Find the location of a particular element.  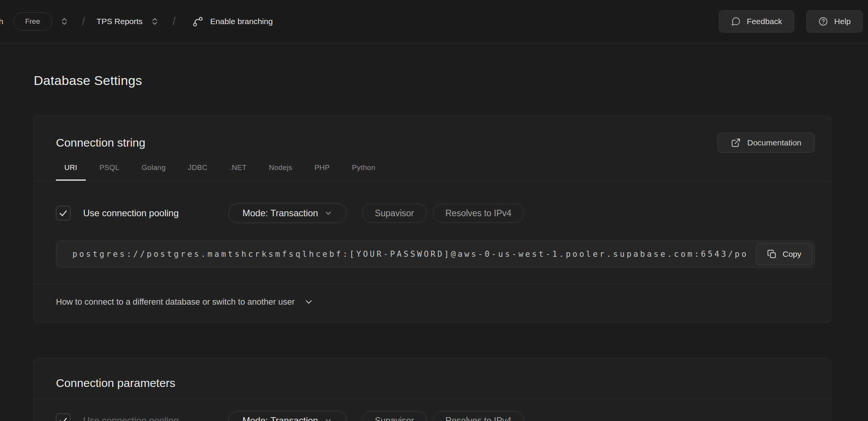

help-button-label: Help is located at coordinates (843, 21).